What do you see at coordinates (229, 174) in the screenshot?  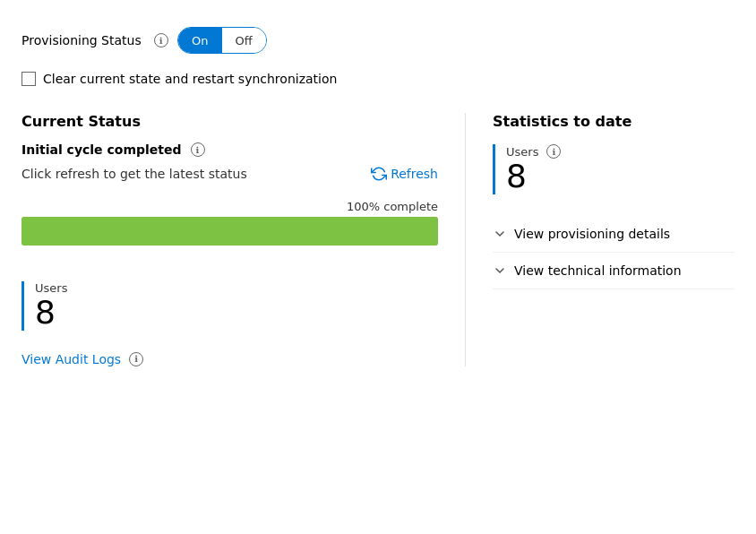 I see `refresh-row: Click refresh to get the latest status R…` at bounding box center [229, 174].